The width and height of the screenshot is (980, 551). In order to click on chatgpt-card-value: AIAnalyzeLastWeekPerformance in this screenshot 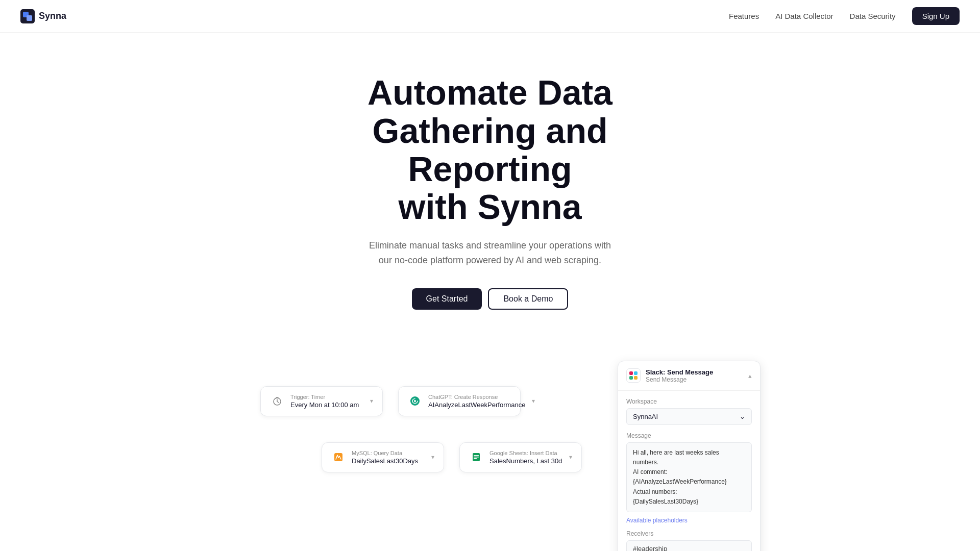, I will do `click(477, 405)`.